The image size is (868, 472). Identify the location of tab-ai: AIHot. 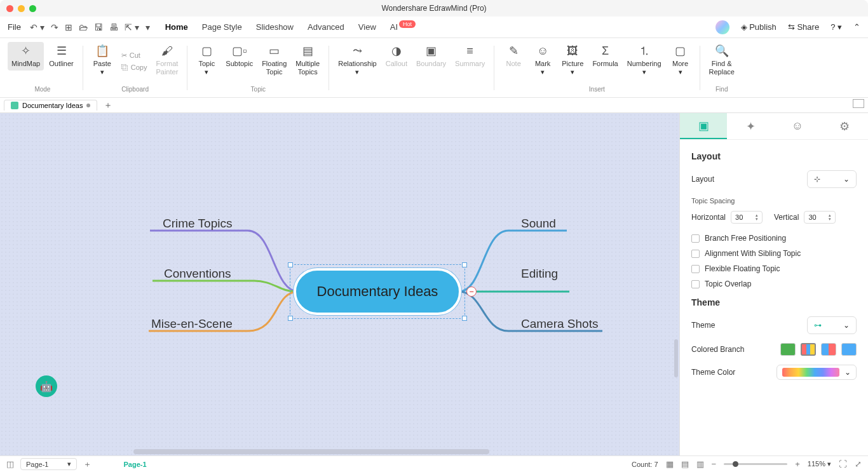
(402, 27).